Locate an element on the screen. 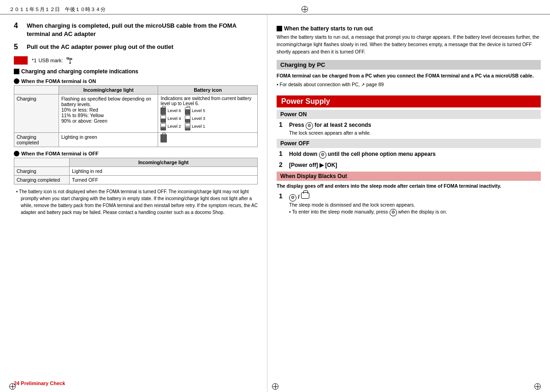  charging-pc-note: • For details about connection with PC, … is located at coordinates (408, 85).